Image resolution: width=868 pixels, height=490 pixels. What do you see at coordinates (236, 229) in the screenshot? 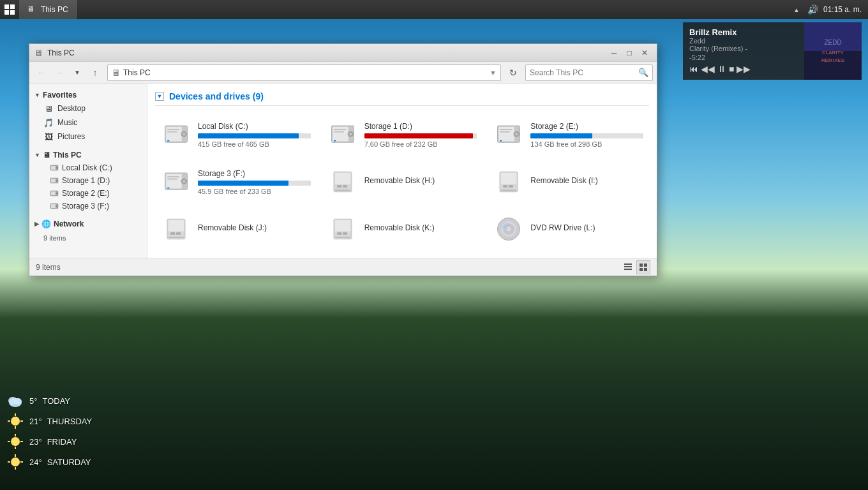
I see `drive-item-j: Removable Disk (J:)` at bounding box center [236, 229].